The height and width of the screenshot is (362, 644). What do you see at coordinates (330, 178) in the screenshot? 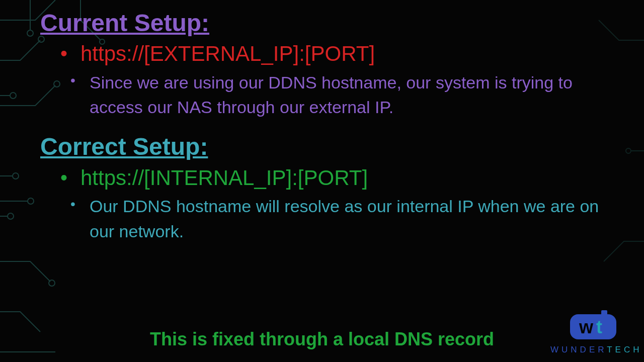
I see `correct-setup-list: https://[INTERNAL_IP]:[PORT]` at bounding box center [330, 178].